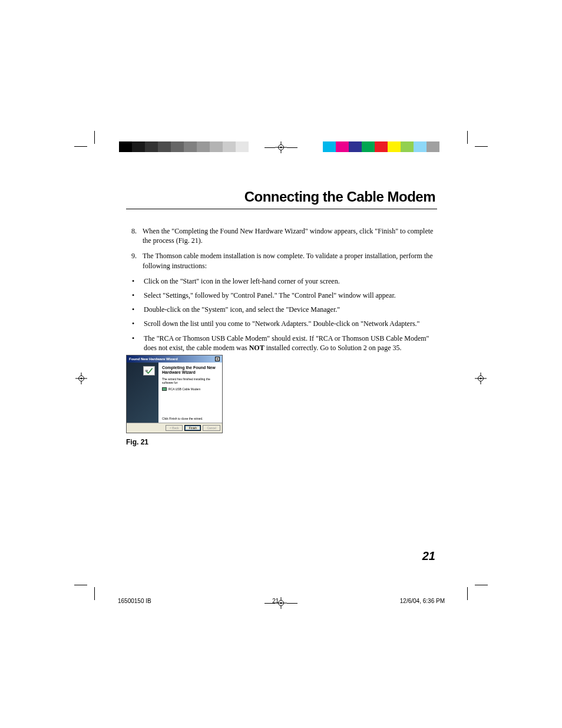  I want to click on page-title: Connecting the Cable Modem, so click(340, 197).